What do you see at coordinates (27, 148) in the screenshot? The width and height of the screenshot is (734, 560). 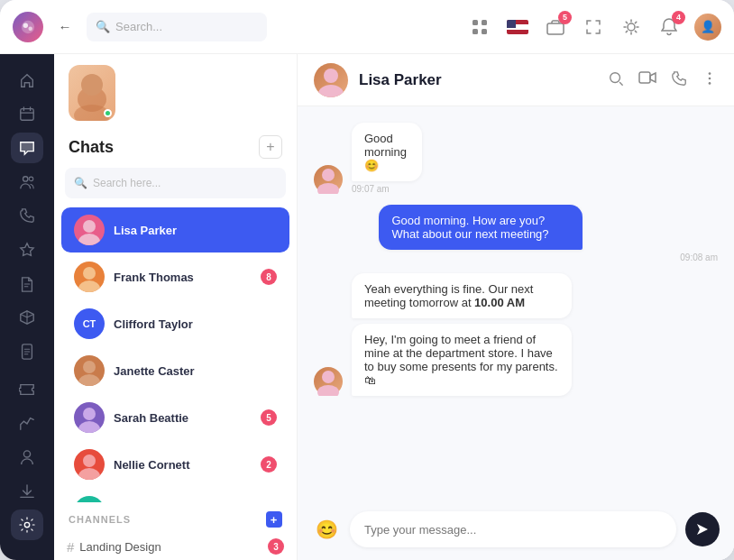 I see `sidebar-chat-icon` at bounding box center [27, 148].